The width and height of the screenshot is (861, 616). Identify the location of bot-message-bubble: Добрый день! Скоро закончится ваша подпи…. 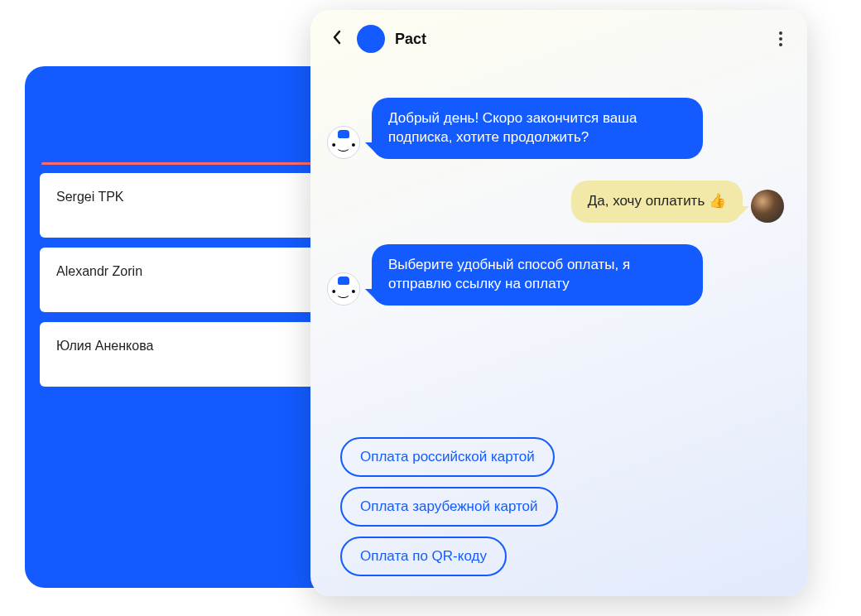
(537, 128).